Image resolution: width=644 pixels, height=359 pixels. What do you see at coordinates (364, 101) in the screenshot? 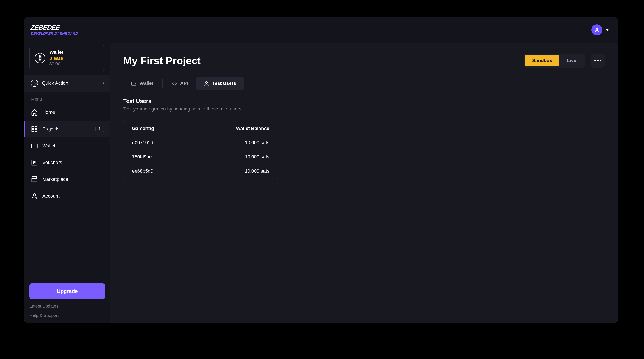
I see `section-title: Test Users` at bounding box center [364, 101].